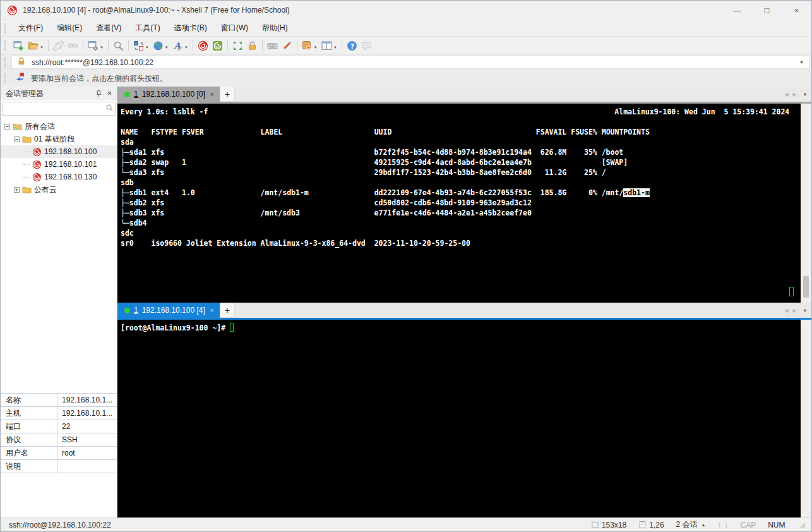 This screenshot has height=532, width=812. I want to click on menu-item: 帮助(H), so click(275, 28).